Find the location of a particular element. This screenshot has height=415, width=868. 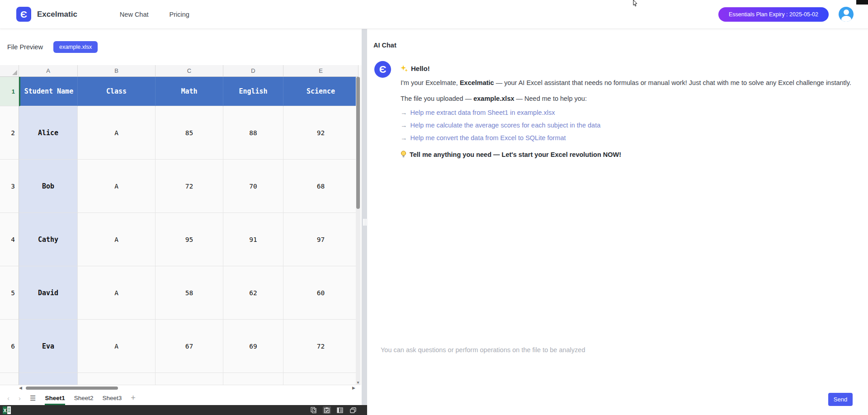

column-header-a: A is located at coordinates (48, 71).